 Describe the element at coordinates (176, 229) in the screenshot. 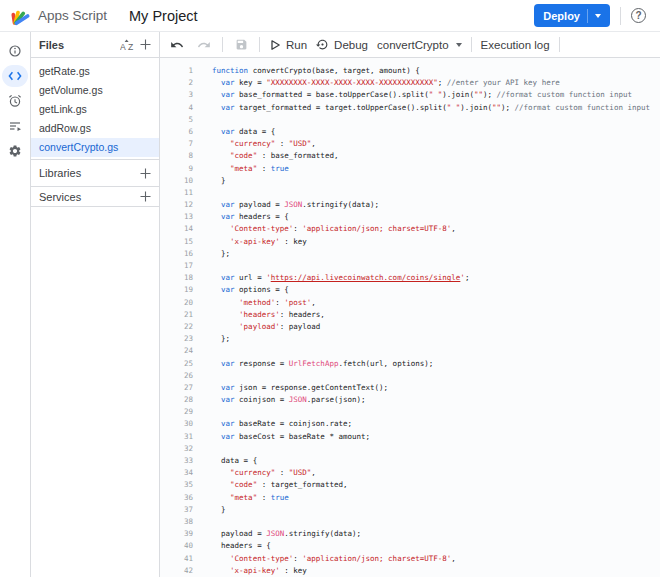

I see `line-number: 14` at that location.